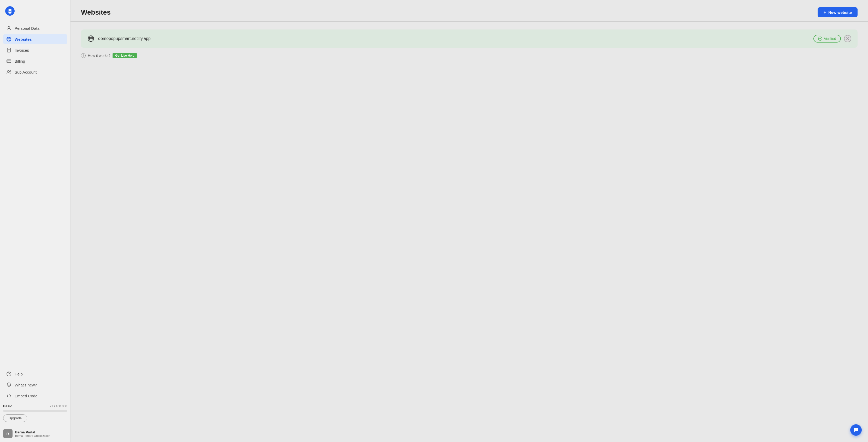  I want to click on sidebar-item-whats-new: What's new?, so click(35, 385).